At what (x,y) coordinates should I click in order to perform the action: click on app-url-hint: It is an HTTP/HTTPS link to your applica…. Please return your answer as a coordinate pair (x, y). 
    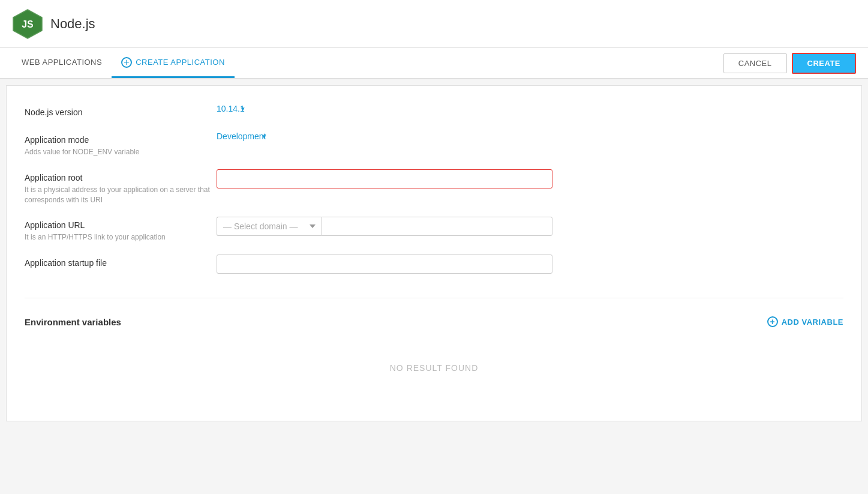
    Looking at the image, I should click on (121, 238).